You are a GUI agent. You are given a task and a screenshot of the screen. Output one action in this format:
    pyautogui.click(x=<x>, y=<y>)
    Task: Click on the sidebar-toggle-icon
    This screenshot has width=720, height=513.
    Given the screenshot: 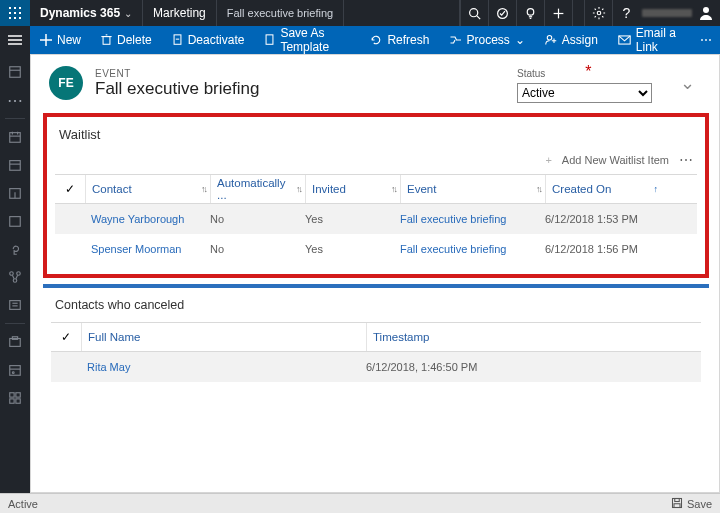 What is the action you would take?
    pyautogui.click(x=15, y=40)
    